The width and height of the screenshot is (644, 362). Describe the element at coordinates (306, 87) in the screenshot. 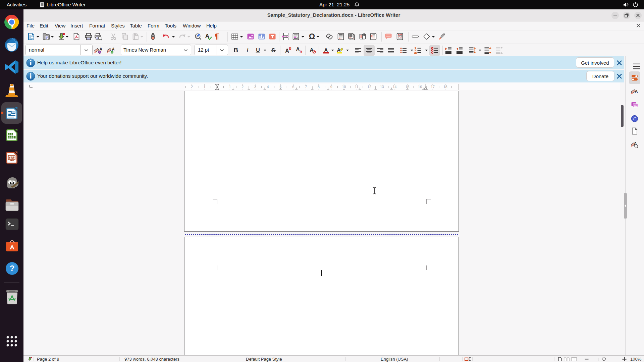

I see `svg-text: 7` at that location.